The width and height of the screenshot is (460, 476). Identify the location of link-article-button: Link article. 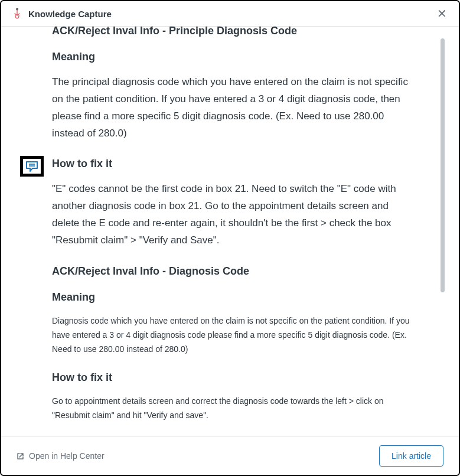
(411, 456).